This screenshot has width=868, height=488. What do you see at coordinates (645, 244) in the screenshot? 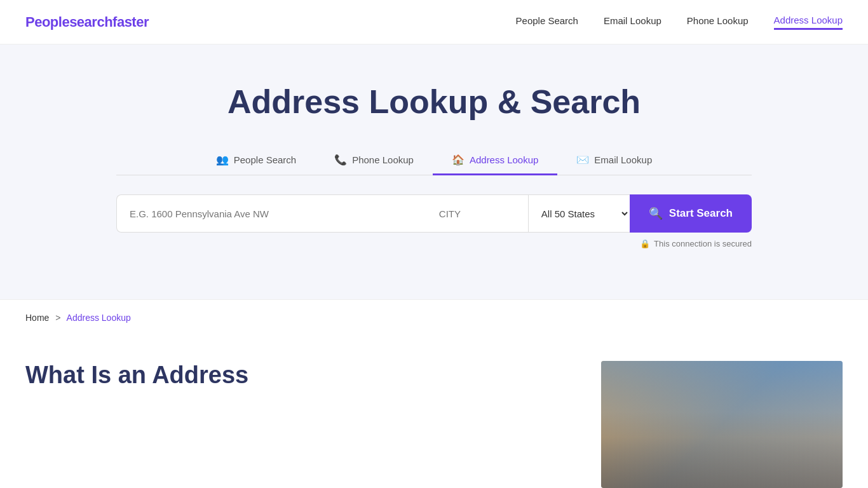
I see `lock-icon: 🔒` at bounding box center [645, 244].